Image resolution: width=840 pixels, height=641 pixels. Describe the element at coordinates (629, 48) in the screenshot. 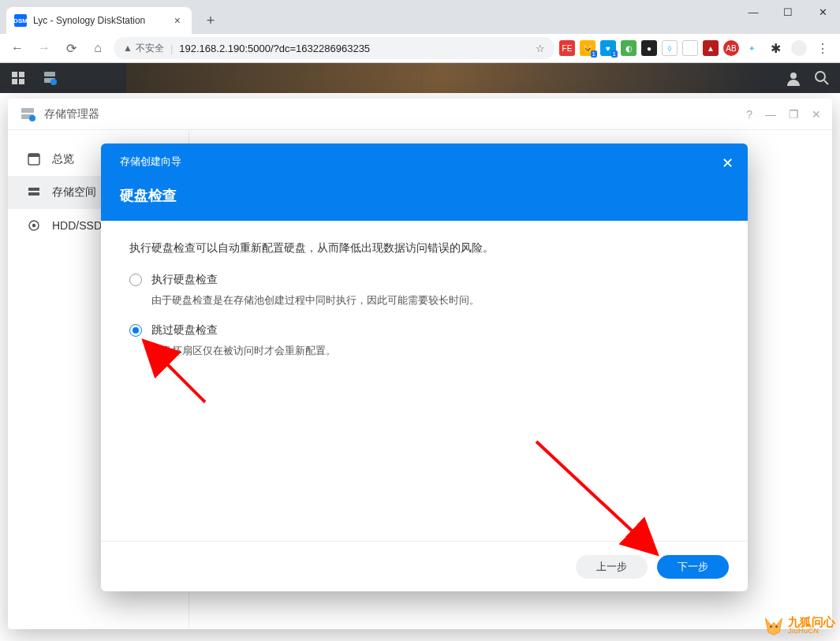

I see `ext-icon-4: ◐` at that location.